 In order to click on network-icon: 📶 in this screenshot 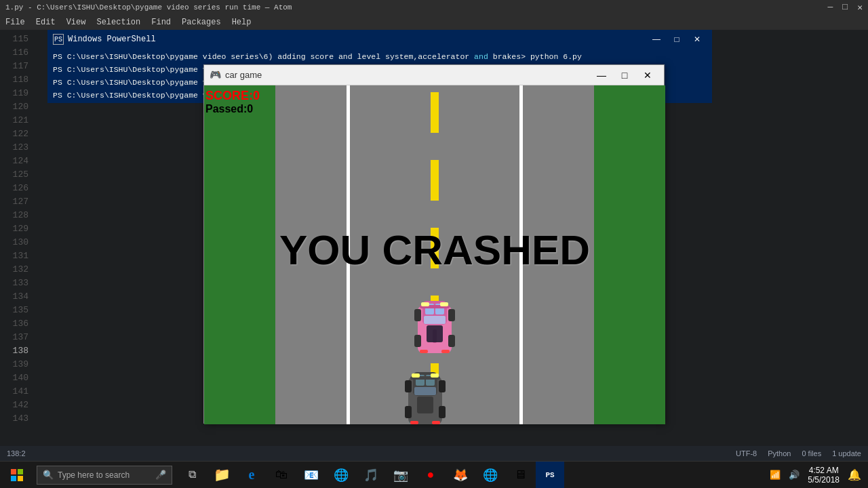, I will do `click(775, 475)`.